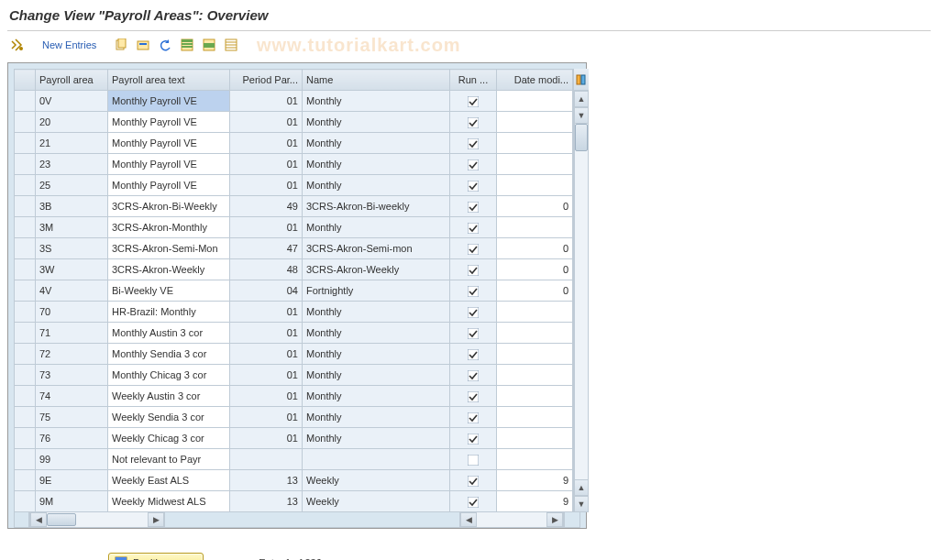 The height and width of the screenshot is (560, 938). What do you see at coordinates (473, 81) in the screenshot?
I see `col-header-run: Run ...` at bounding box center [473, 81].